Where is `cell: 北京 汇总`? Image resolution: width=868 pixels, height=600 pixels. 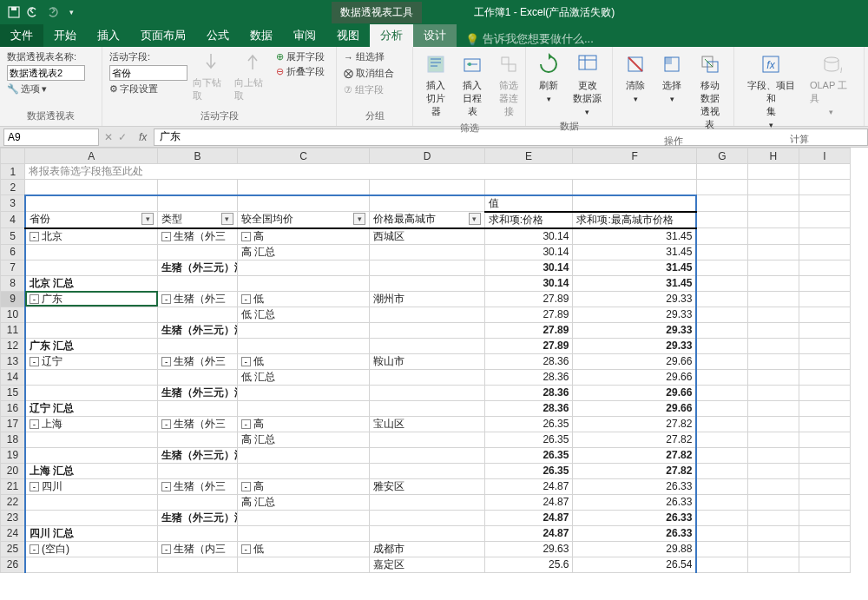 cell: 北京 汇总 is located at coordinates (92, 283).